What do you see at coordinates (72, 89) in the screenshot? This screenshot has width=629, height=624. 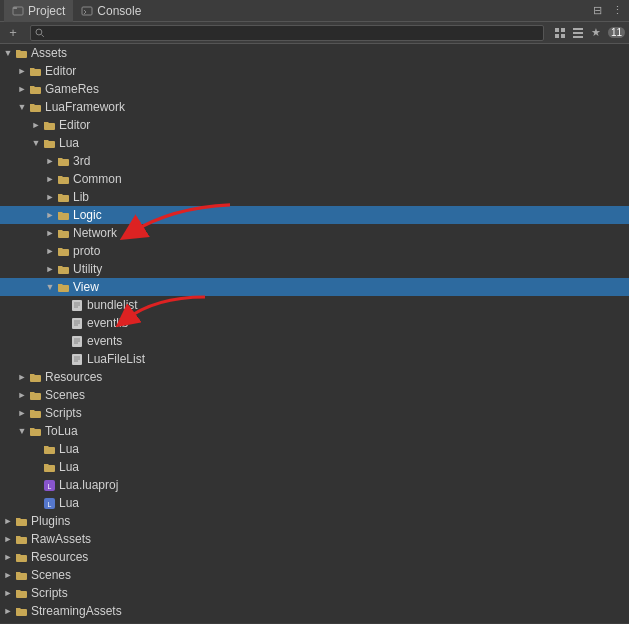 I see `label-gameres: GameRes` at bounding box center [72, 89].